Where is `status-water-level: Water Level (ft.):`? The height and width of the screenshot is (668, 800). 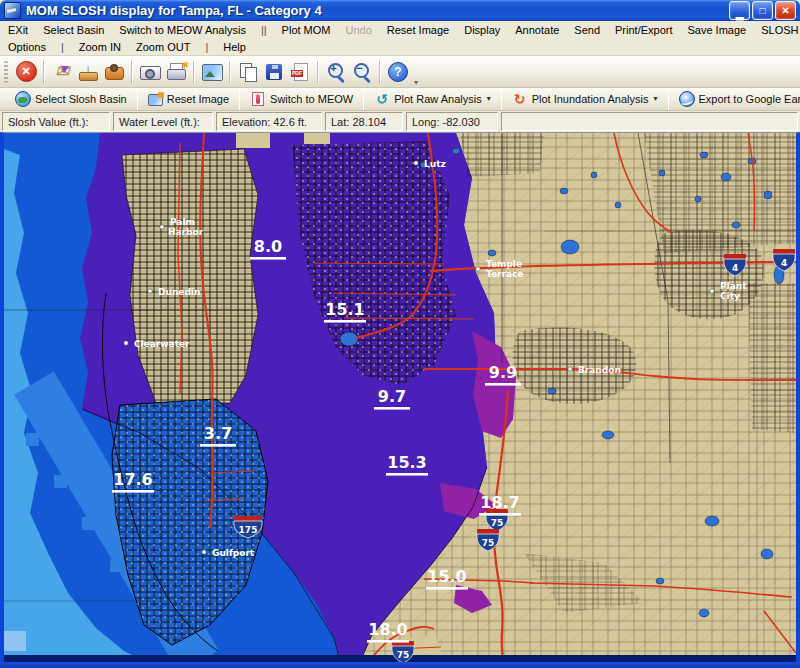
status-water-level: Water Level (ft.): is located at coordinates (163, 122).